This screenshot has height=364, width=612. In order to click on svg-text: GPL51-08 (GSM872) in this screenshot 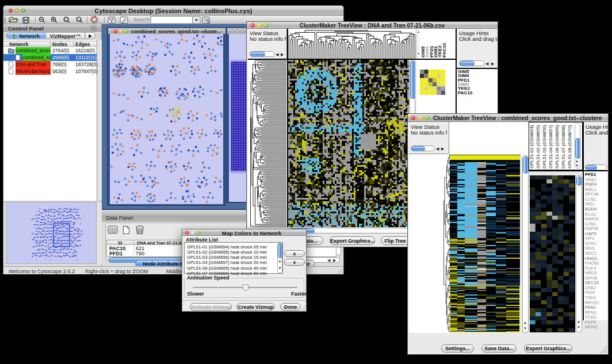, I will do `click(569, 147)`.